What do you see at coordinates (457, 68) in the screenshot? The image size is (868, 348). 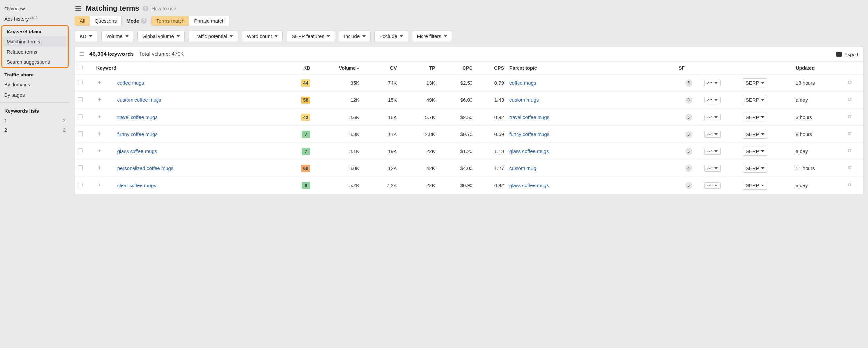 I see `col-cpc: CPC` at bounding box center [457, 68].